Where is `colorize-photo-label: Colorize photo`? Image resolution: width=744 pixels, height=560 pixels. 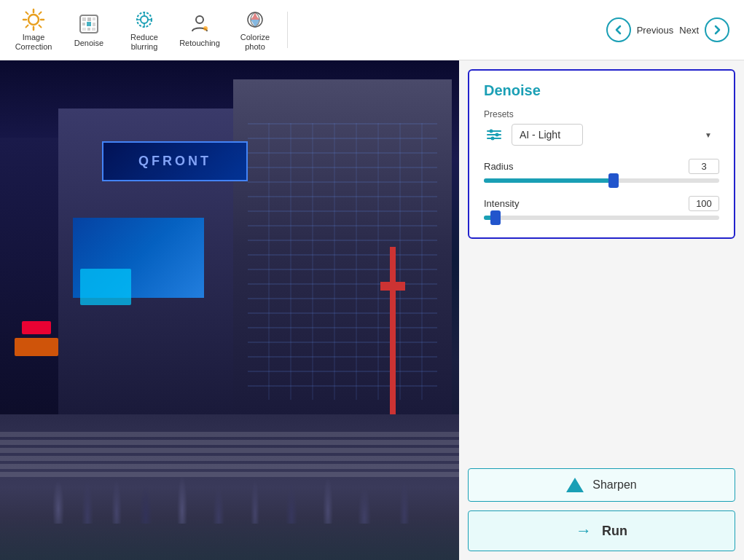
colorize-photo-label: Colorize photo is located at coordinates (255, 42).